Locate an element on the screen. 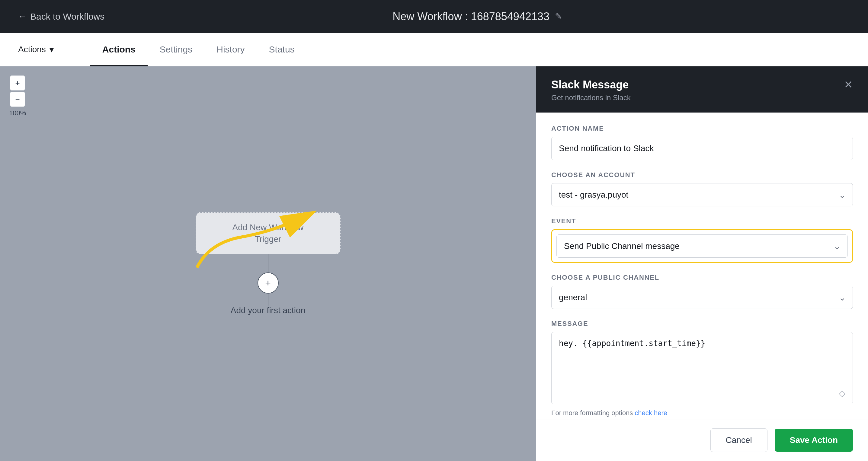  close-panel-button: ✕ is located at coordinates (848, 85).